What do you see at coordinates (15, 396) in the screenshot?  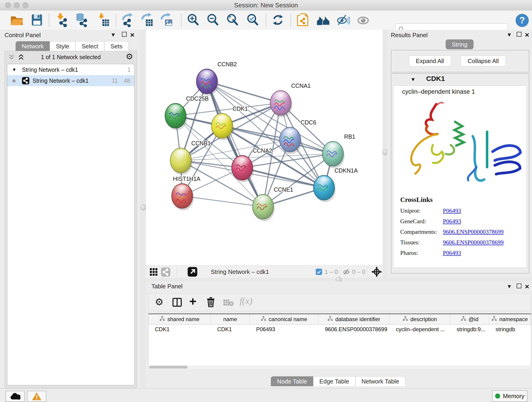 I see `cloud-button` at bounding box center [15, 396].